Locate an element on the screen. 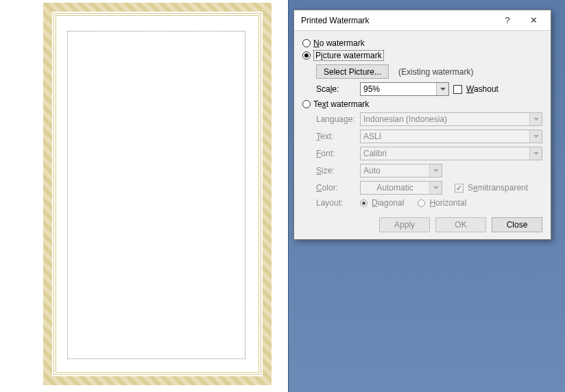 This screenshot has height=392, width=565. text-watermark-label: Text watermark is located at coordinates (341, 104).